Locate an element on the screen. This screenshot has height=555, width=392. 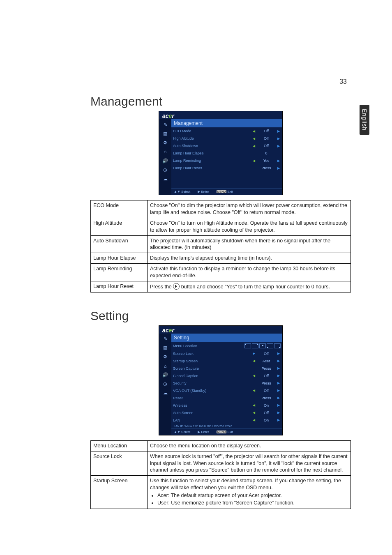
right-button-icon is located at coordinates (176, 286).